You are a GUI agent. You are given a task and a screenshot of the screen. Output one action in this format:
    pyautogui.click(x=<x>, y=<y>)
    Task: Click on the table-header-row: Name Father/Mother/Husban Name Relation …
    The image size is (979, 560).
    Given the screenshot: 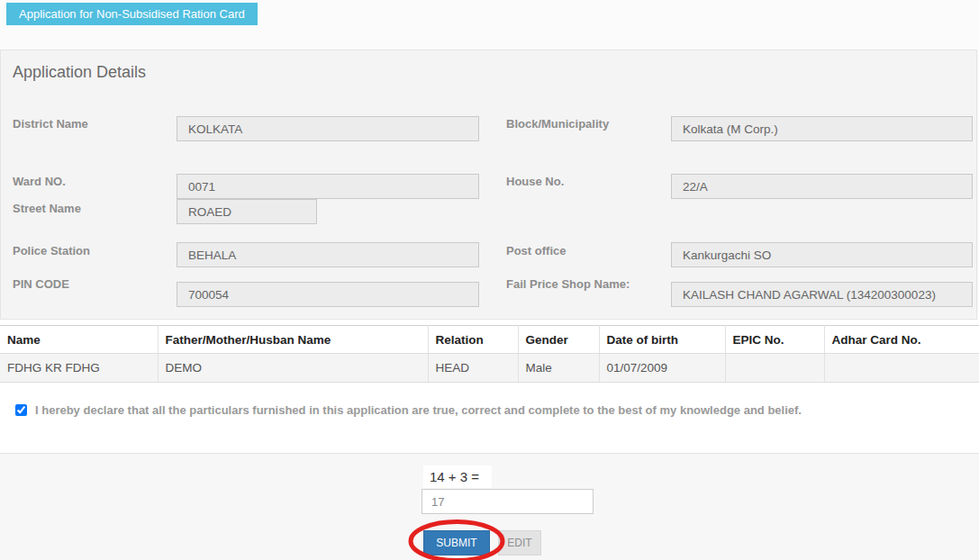 What is the action you would take?
    pyautogui.click(x=490, y=340)
    